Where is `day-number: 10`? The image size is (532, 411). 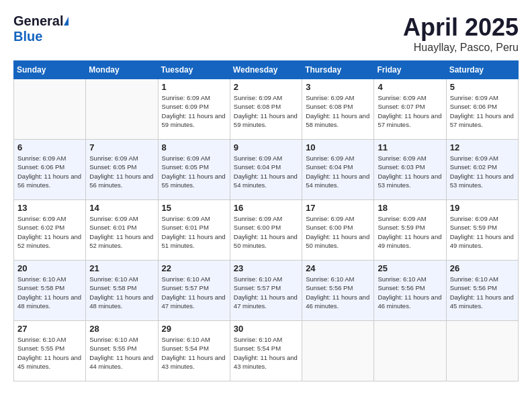 day-number: 10 is located at coordinates (338, 148).